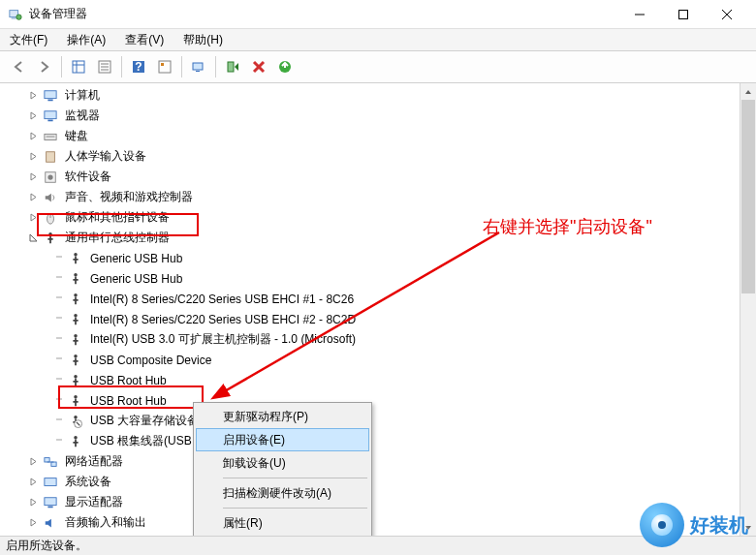 The height and width of the screenshot is (555, 756). I want to click on menu-action: 操作(A), so click(86, 41).